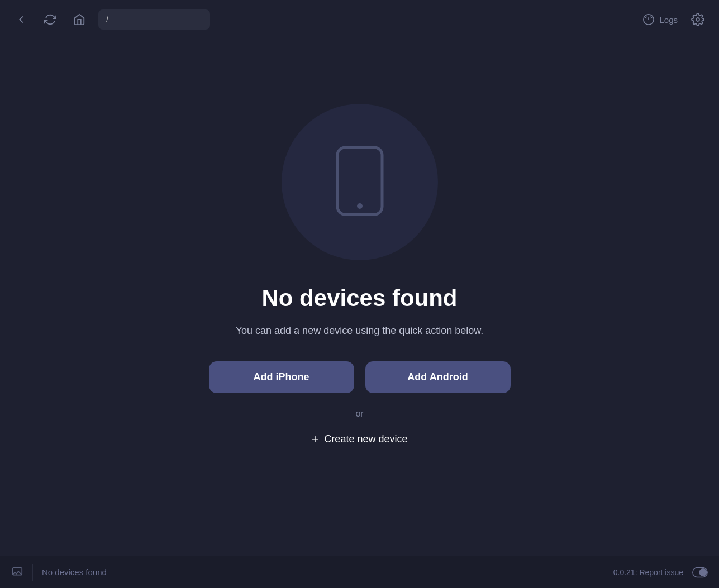 The width and height of the screenshot is (719, 588). What do you see at coordinates (360, 572) in the screenshot?
I see `status-bar: No devices found 0.0.21: Report issue` at bounding box center [360, 572].